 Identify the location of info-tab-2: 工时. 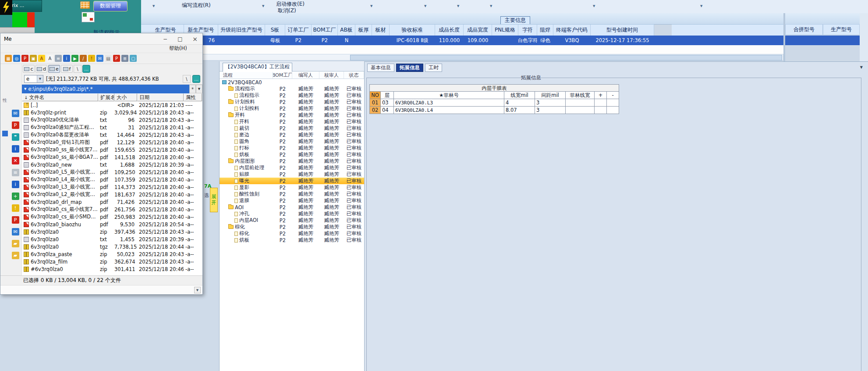
(434, 68).